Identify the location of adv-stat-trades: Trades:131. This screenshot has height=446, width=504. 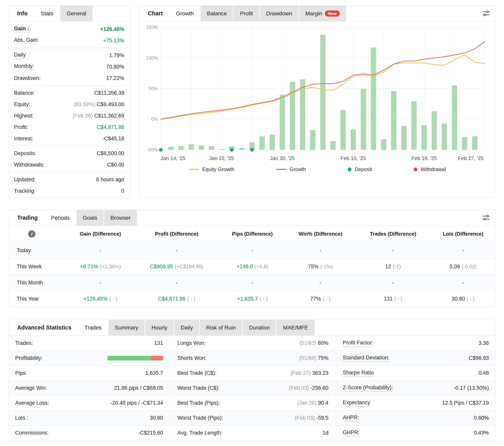
(89, 343).